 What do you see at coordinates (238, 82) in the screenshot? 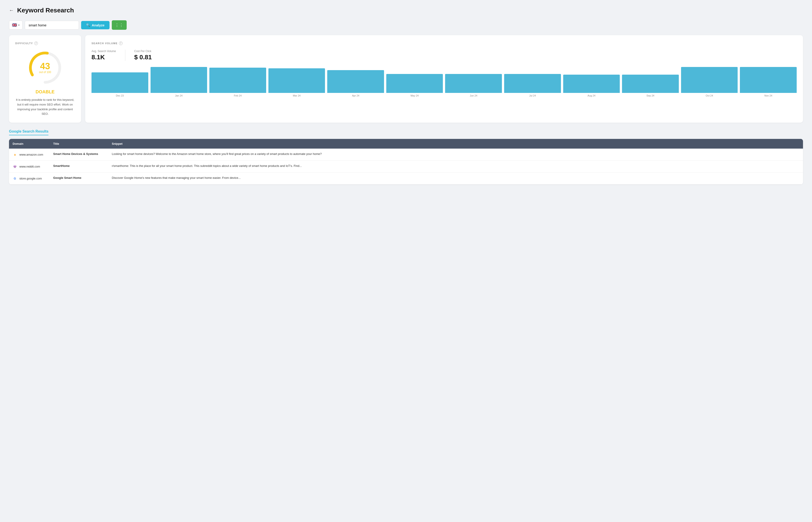
I see `bar-col: Feb 24` at bounding box center [238, 82].